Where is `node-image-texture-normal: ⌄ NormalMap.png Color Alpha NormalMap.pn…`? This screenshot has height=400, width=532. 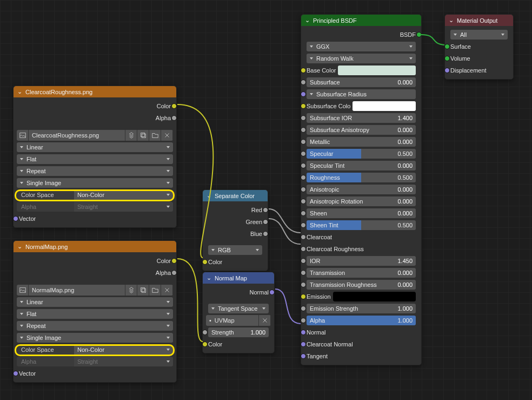
node-image-texture-normal: ⌄ NormalMap.png Color Alpha NormalMap.pn… is located at coordinates (95, 312).